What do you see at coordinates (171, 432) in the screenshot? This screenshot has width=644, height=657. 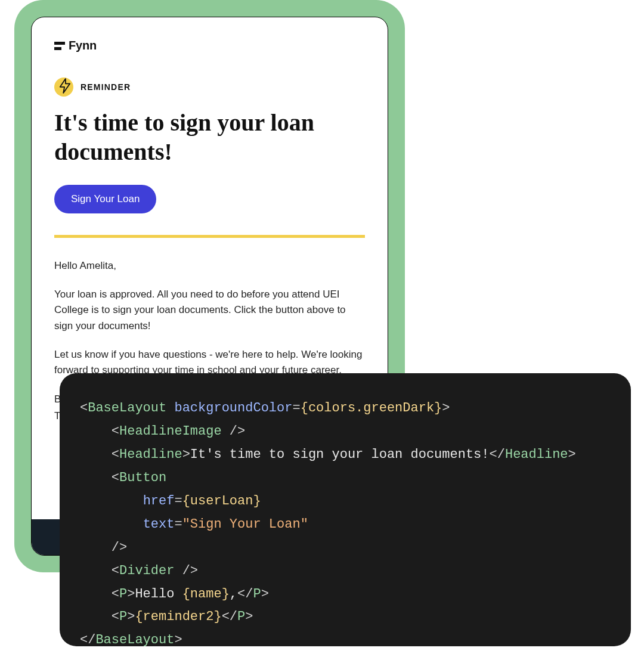 I see `code-token: HeadlineImage` at bounding box center [171, 432].